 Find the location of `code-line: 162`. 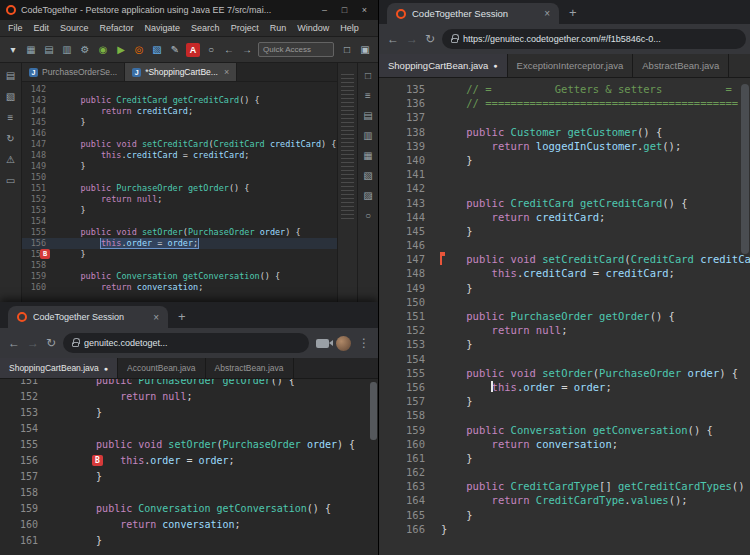

code-line: 162 is located at coordinates (564, 472).